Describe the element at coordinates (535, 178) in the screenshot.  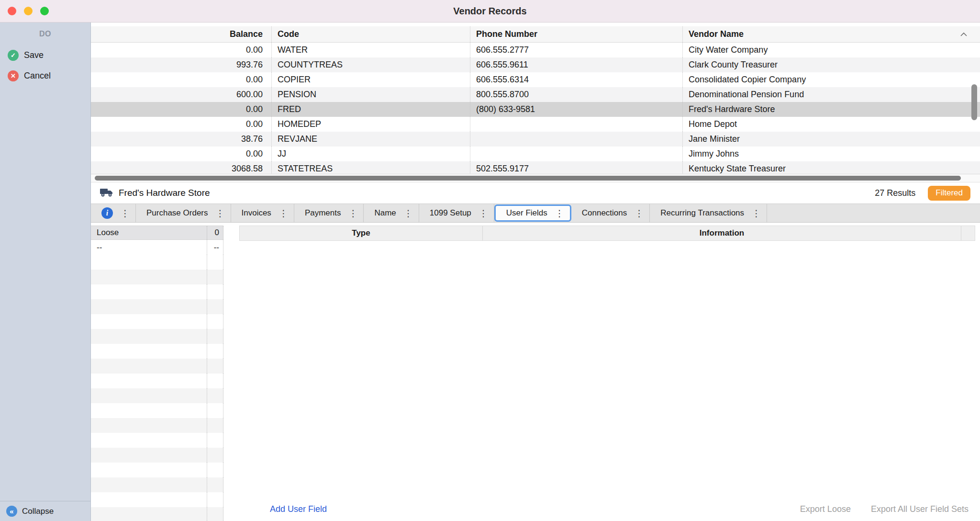
I see `horizontal-scrollbar` at that location.